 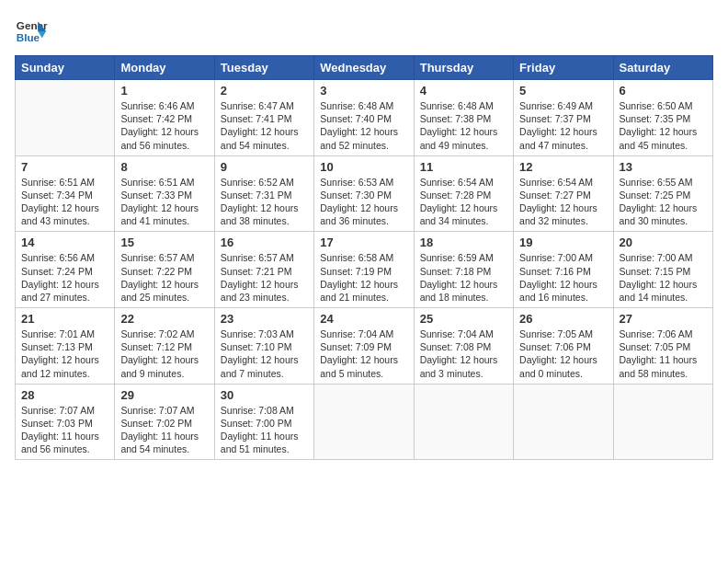 I want to click on weekday-header: Friday, so click(x=563, y=68).